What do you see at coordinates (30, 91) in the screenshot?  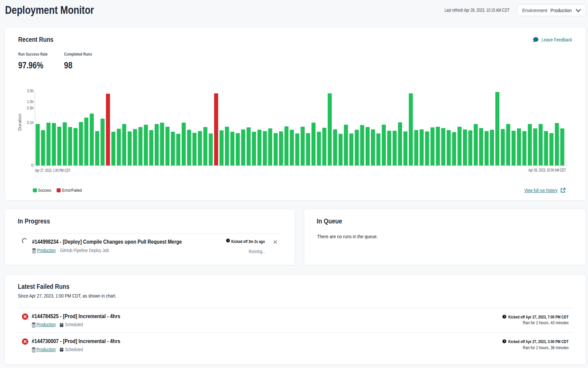 I see `svg-text: 3.0h` at bounding box center [30, 91].